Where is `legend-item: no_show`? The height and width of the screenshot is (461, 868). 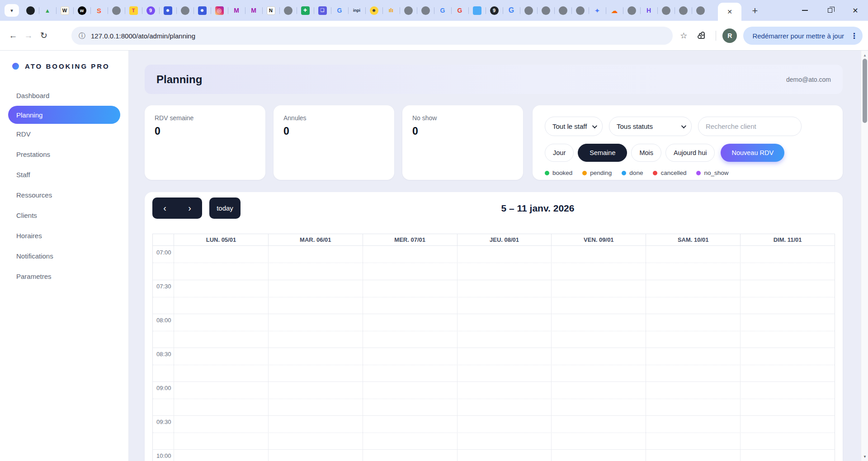
legend-item: no_show is located at coordinates (712, 173).